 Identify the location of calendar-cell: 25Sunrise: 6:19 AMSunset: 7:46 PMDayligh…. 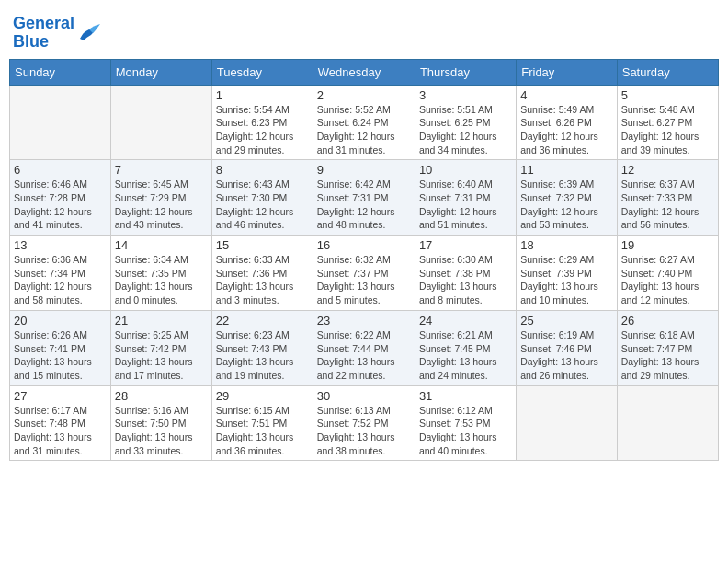
(566, 348).